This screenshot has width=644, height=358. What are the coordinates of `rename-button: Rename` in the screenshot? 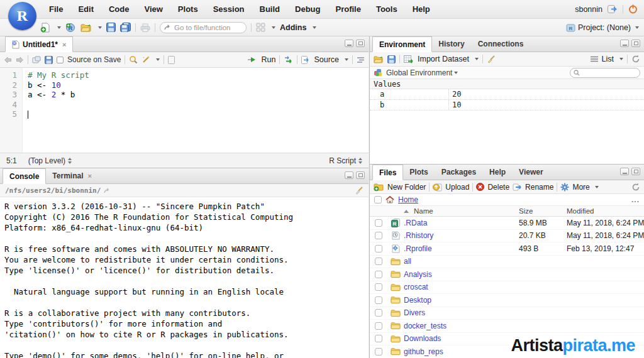 It's located at (540, 187).